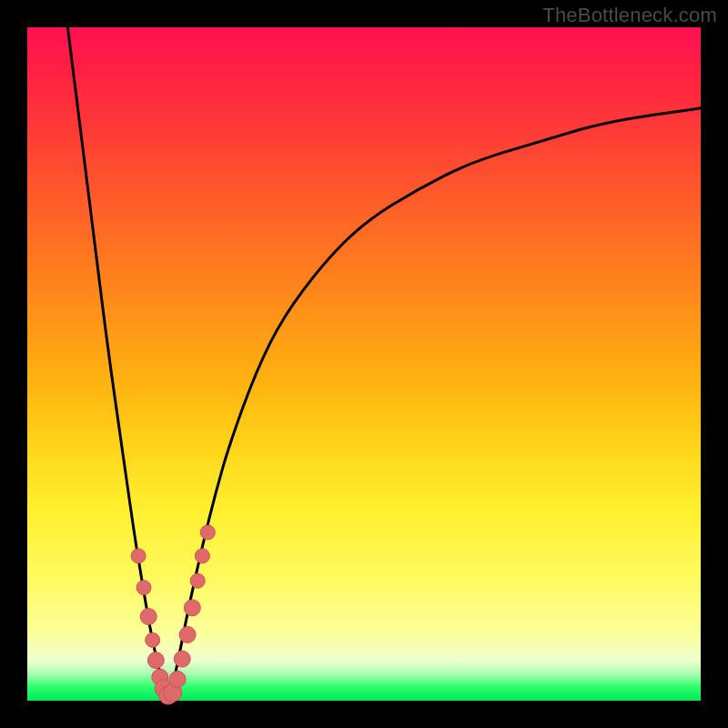 The width and height of the screenshot is (728, 728). Describe the element at coordinates (118, 364) in the screenshot. I see `curve-left-branch` at that location.